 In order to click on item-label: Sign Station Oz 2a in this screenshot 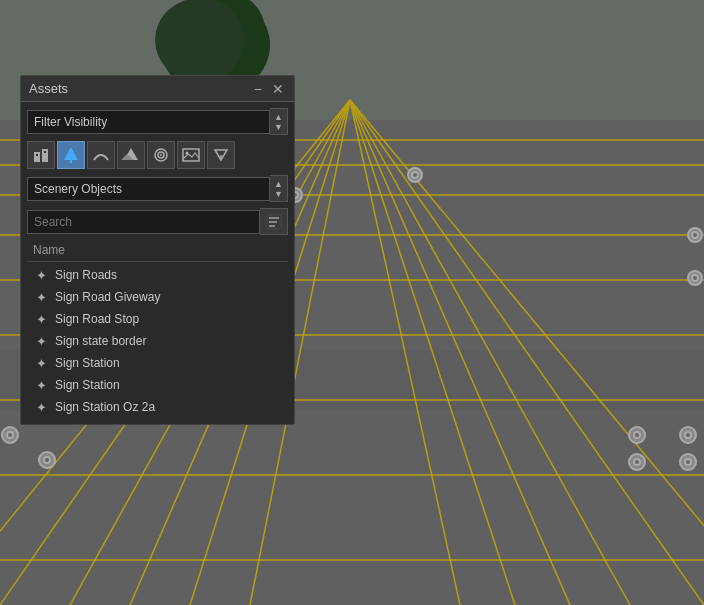, I will do `click(105, 407)`.